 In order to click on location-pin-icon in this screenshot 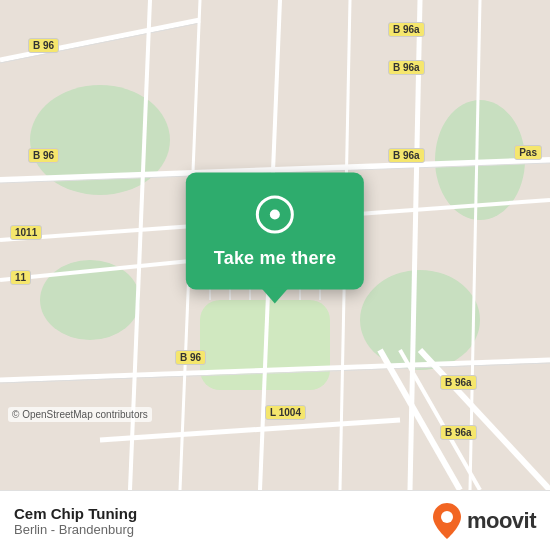, I will do `click(275, 214)`.